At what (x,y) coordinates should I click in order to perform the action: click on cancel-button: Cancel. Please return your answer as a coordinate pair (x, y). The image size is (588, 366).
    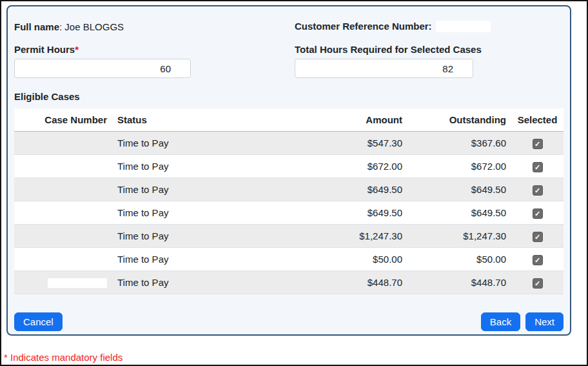
    Looking at the image, I should click on (39, 321).